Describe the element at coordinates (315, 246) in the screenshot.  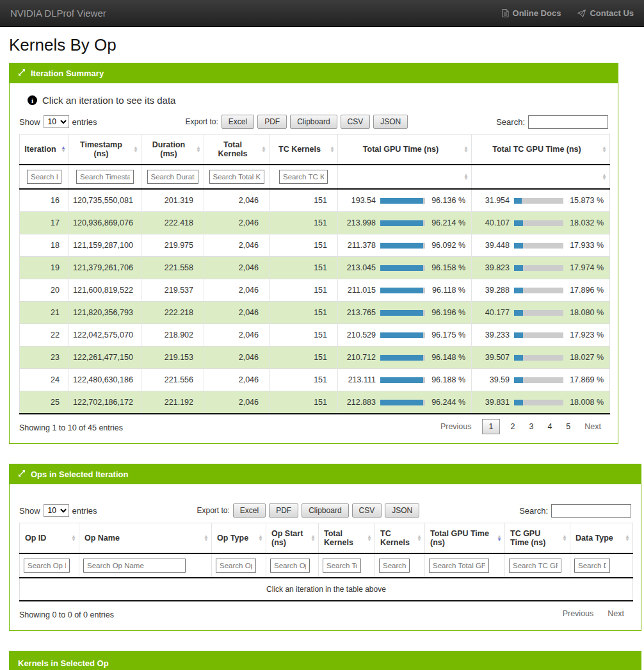
I see `table-row: 18 121,159,287,100 219.975 2,046 151 211…` at that location.